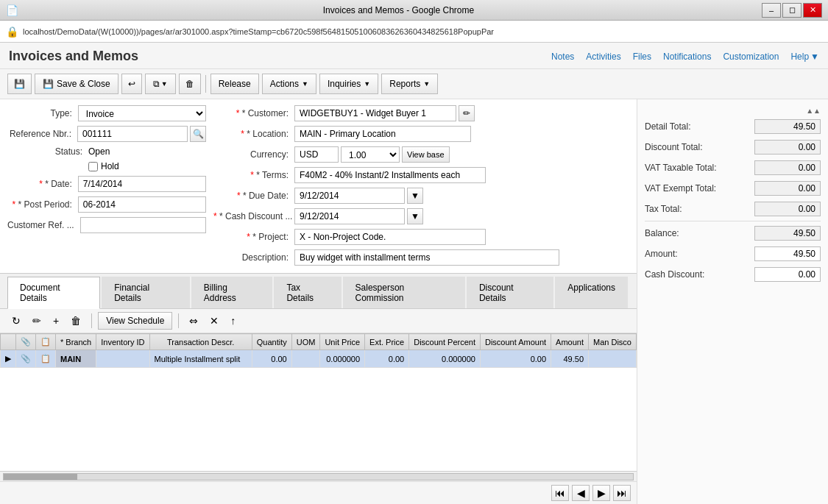 The image size is (828, 504). I want to click on save-close-button: 💾 Save & Close, so click(77, 84).